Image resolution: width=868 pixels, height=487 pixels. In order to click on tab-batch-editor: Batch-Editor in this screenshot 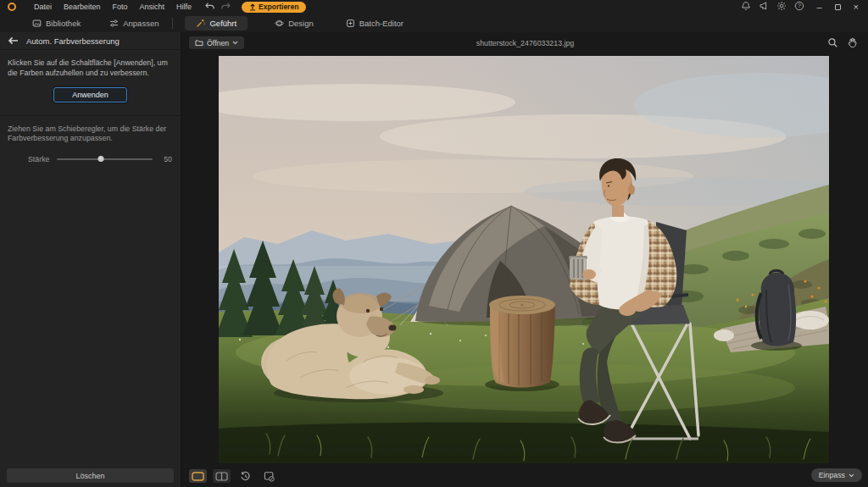, I will do `click(375, 24)`.